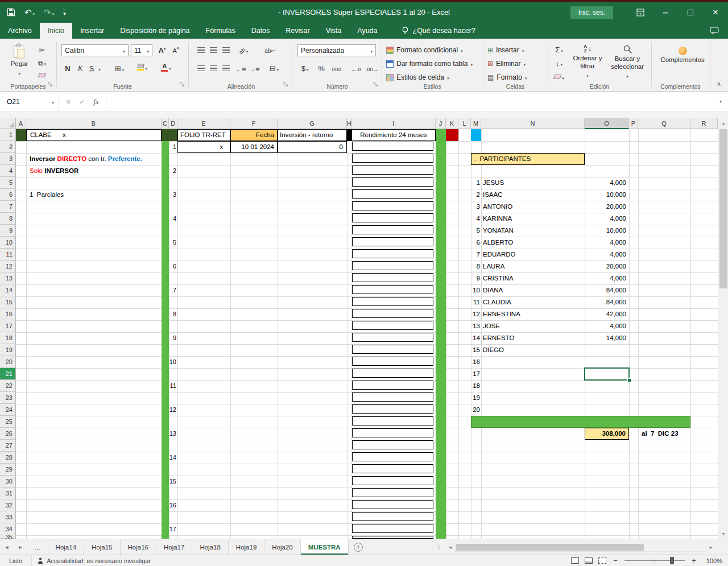 This screenshot has width=728, height=566. I want to click on cell-N15: CLAUDIA, so click(533, 303).